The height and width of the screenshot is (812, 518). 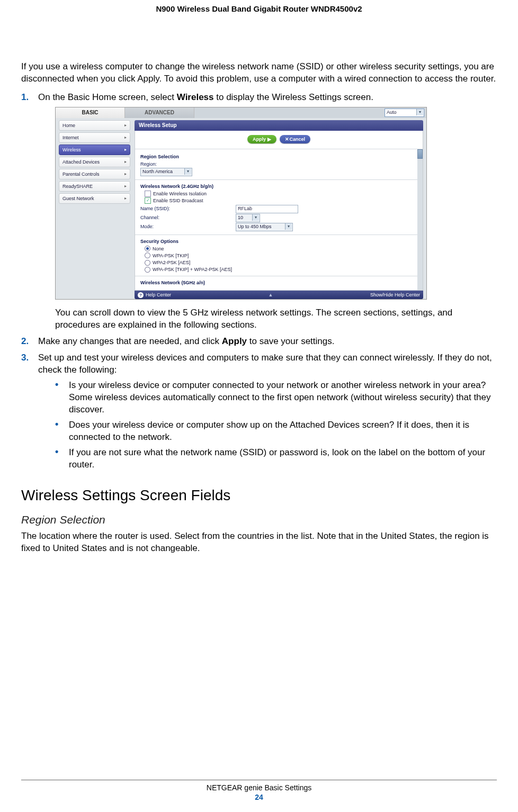 I want to click on sidebar-item-internet: Internet, so click(x=94, y=138).